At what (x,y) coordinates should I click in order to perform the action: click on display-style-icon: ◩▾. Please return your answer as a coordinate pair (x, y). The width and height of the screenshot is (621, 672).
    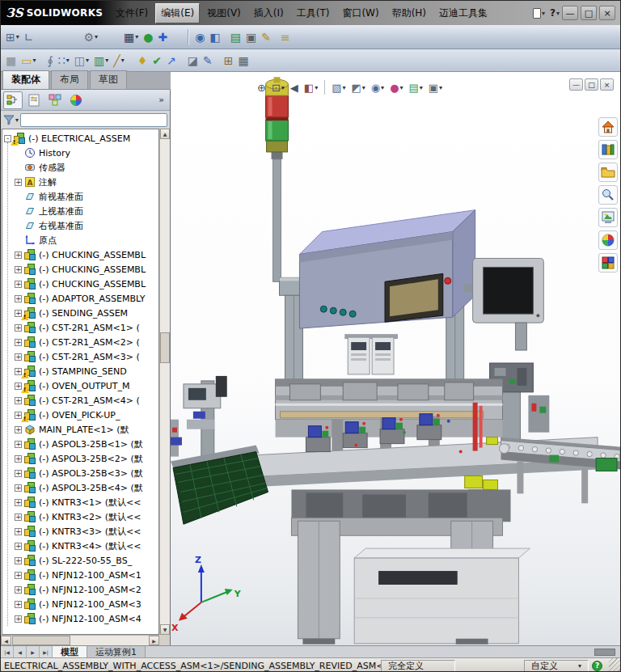
    Looking at the image, I should click on (357, 87).